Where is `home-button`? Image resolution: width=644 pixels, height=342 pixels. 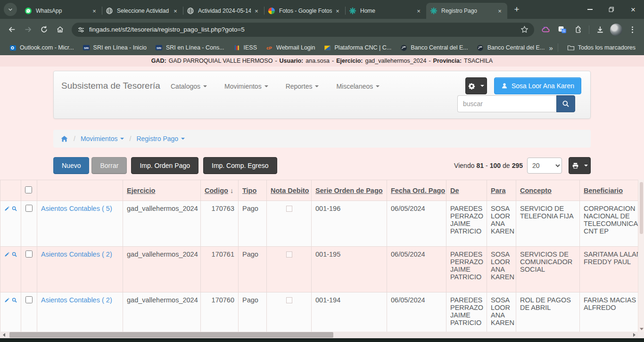 home-button is located at coordinates (60, 30).